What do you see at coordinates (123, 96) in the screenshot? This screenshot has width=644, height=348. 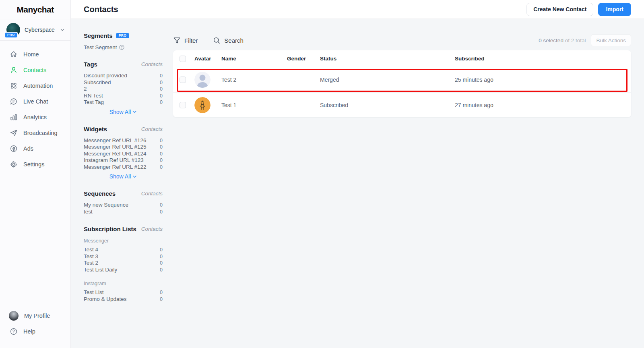 I see `tag-item: RN Test0` at bounding box center [123, 96].